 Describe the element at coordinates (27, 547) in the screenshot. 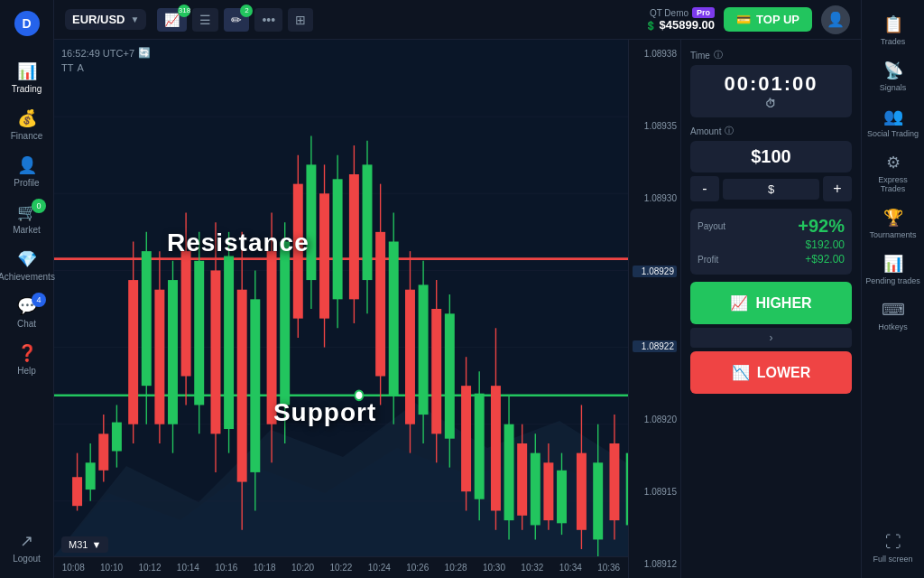

I see `sidebar-item-logout: ↗ Logout` at that location.